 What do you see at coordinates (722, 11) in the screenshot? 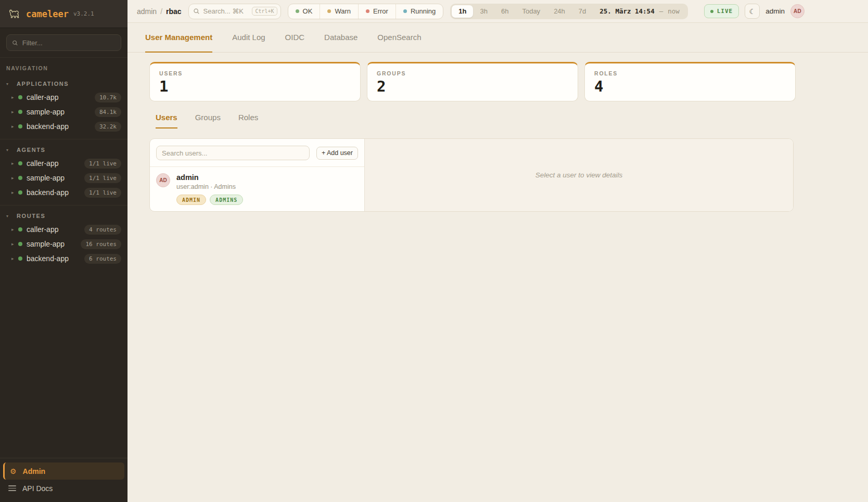
I see `live-toggle: LIVE` at bounding box center [722, 11].